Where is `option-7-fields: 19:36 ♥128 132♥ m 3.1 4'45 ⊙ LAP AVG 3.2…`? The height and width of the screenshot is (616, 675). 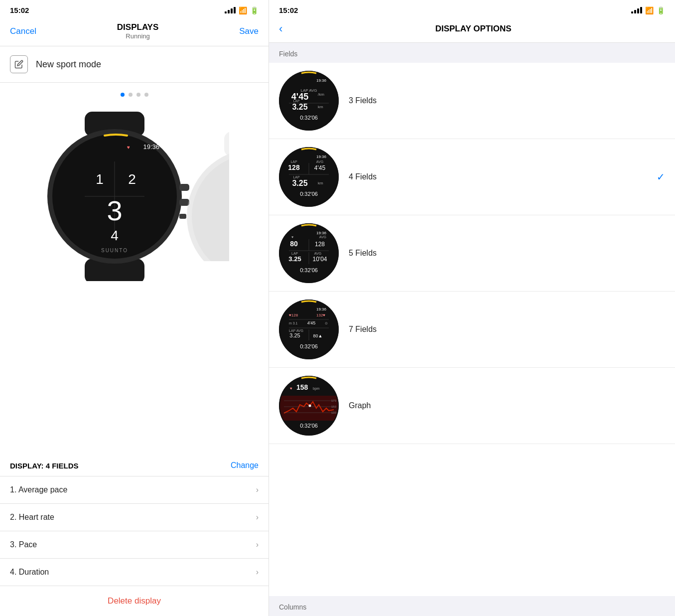
option-7-fields: 19:36 ♥128 132♥ m 3.1 4'45 ⊙ LAP AVG 3.2… is located at coordinates (472, 330).